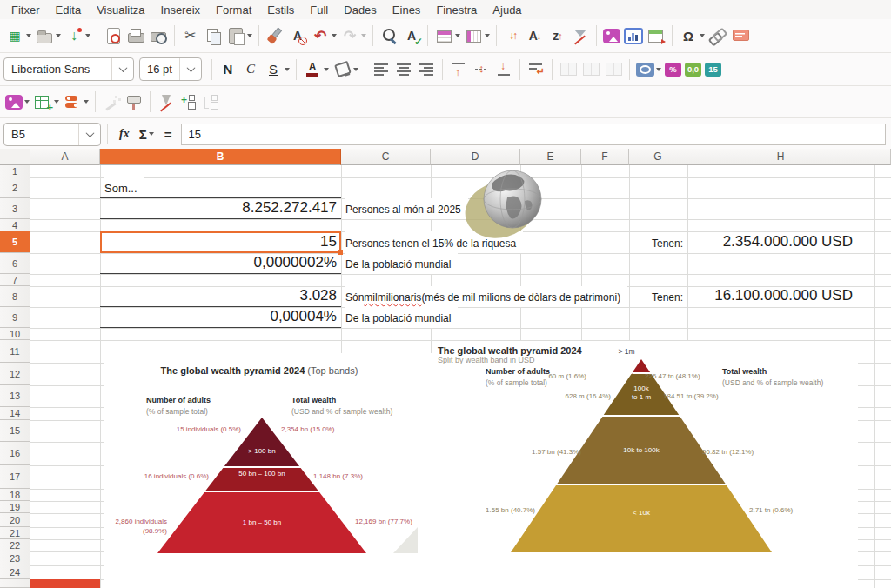 The height and width of the screenshot is (588, 891). Describe the element at coordinates (16, 264) in the screenshot. I see `row-header-6: 6` at that location.